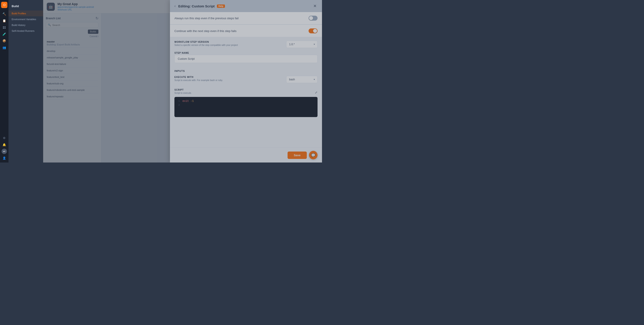 The height and width of the screenshot is (325, 644). What do you see at coordinates (4, 14) in the screenshot?
I see `nav-item-build: 🔨` at bounding box center [4, 14].